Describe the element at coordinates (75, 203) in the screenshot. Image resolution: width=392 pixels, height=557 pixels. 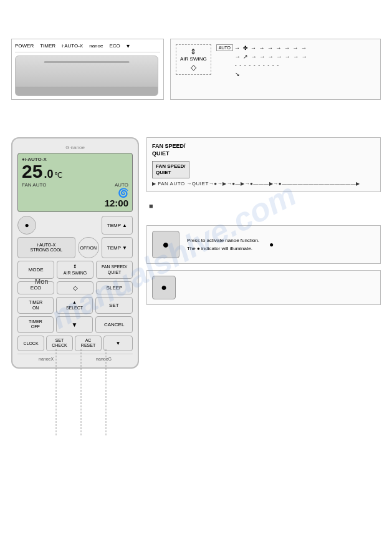
I see `time-display: 12:00` at that location.